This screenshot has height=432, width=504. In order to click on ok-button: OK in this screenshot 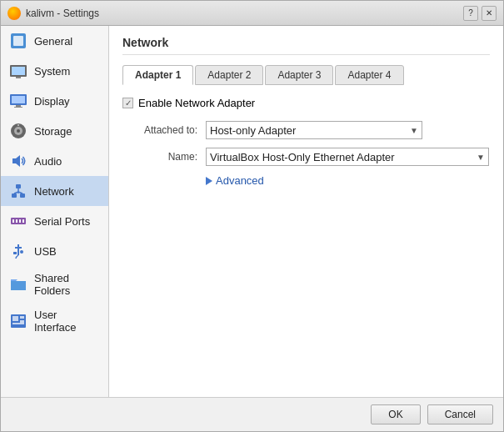, I will do `click(395, 414)`.